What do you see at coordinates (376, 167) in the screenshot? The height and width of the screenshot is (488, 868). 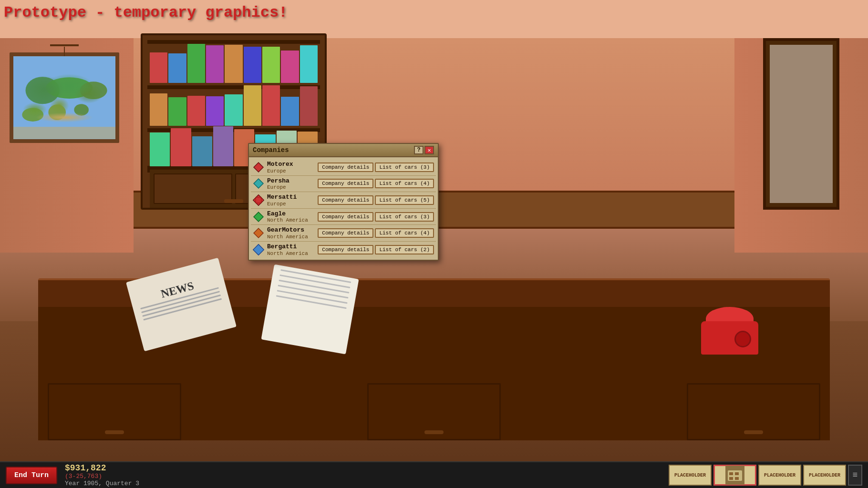 I see `motorex-actions: Company detailsList of cars (3)` at bounding box center [376, 167].